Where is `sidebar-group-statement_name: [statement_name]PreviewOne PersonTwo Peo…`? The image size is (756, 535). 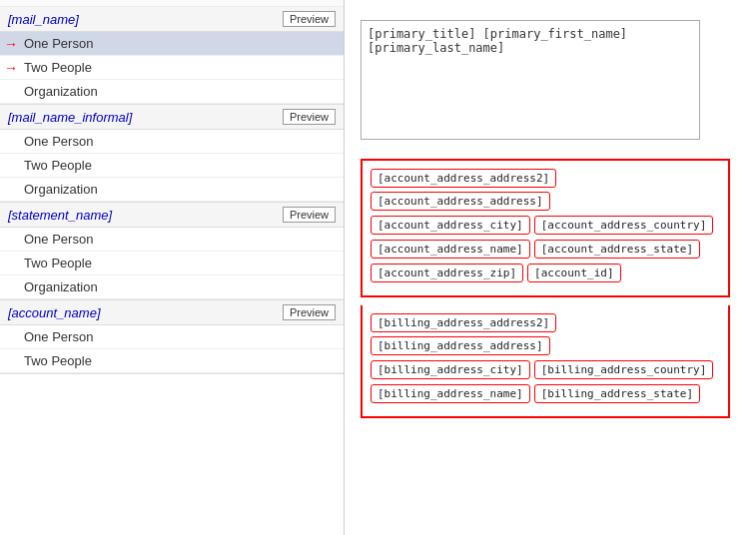
sidebar-group-statement_name: [statement_name]PreviewOne PersonTwo Peo… is located at coordinates (172, 252).